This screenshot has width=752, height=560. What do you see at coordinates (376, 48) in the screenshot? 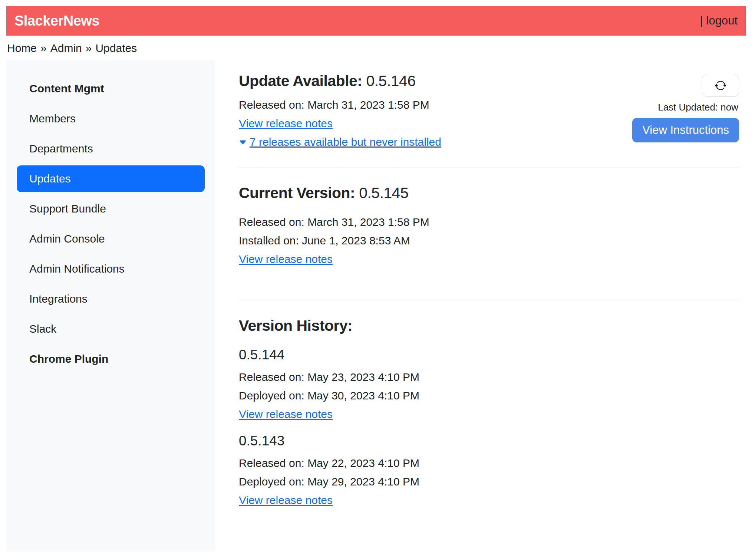
I see `breadcrumb: Home»Admin»Updates` at bounding box center [376, 48].